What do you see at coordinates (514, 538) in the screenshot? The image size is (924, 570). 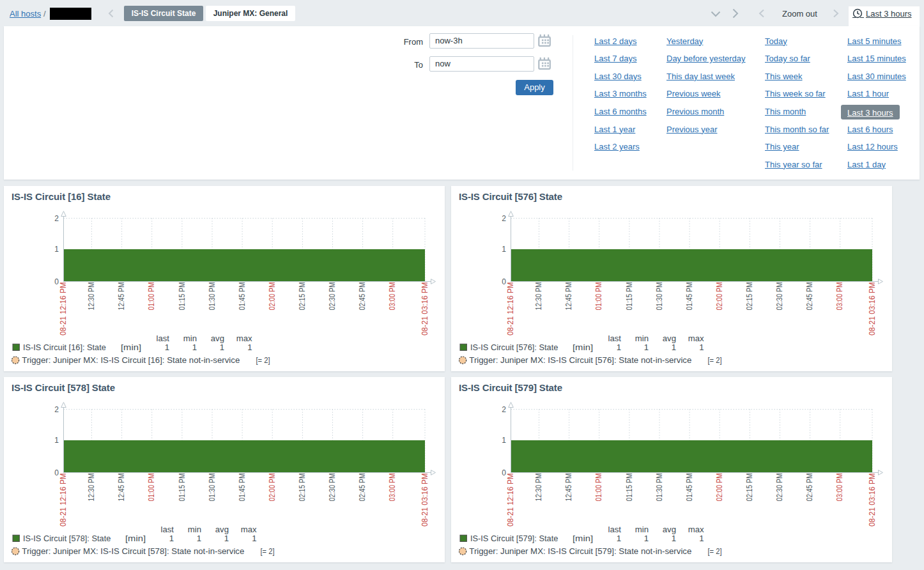 I see `svg-text: IS-IS Circuit [579]: State` at bounding box center [514, 538].